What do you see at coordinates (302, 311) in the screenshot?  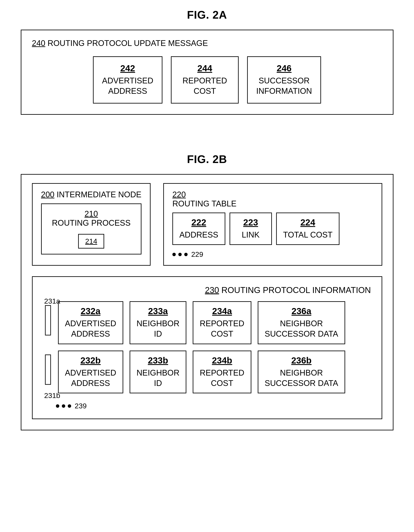 I see `rpi-236a-id: 236a` at bounding box center [302, 311].